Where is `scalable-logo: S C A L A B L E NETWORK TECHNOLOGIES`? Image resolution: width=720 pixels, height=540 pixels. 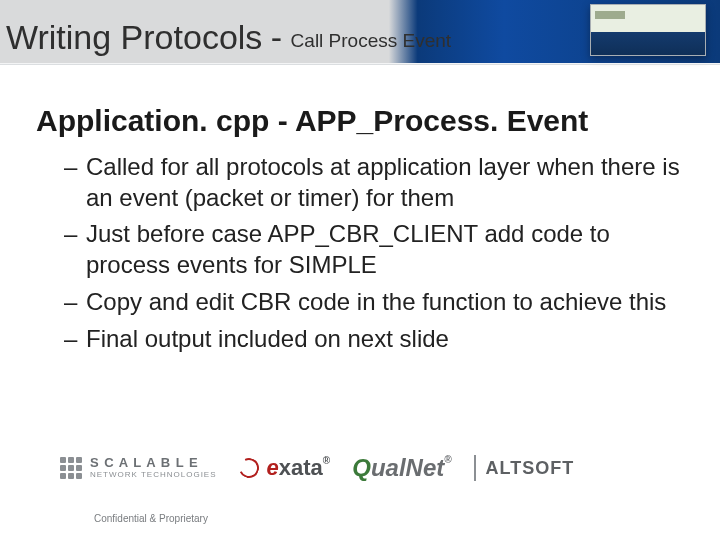
scalable-logo: S C A L A B L E NETWORK TECHNOLOGIES is located at coordinates (138, 468).